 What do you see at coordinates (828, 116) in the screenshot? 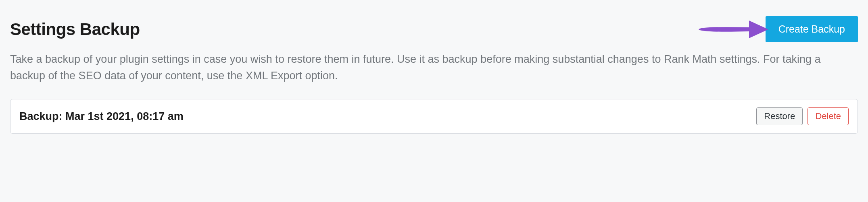
I see `delete-button: Delete` at bounding box center [828, 116].